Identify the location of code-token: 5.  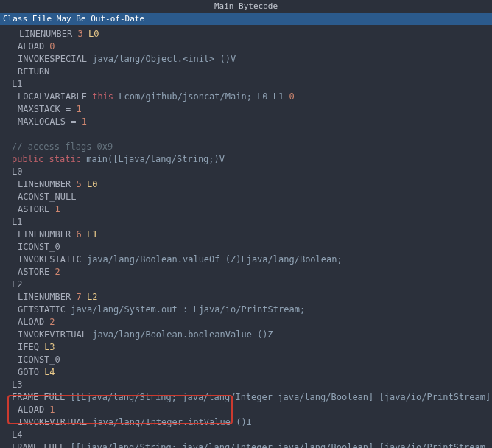
(78, 184).